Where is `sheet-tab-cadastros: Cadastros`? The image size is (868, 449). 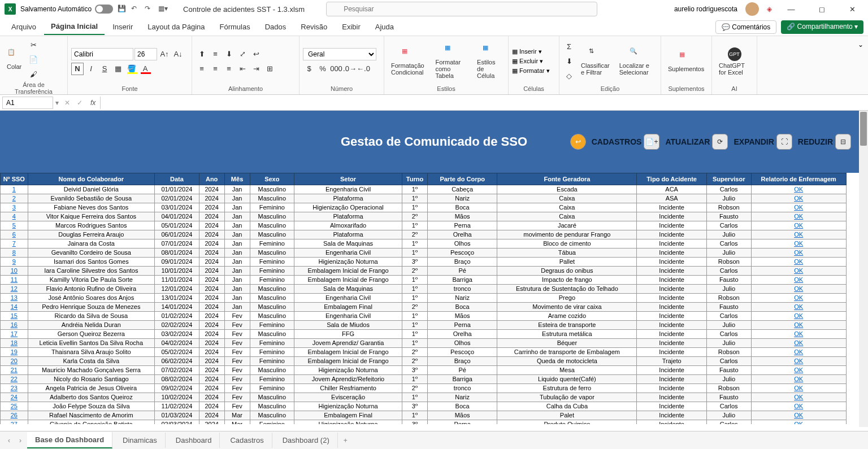 sheet-tab-cadastros: Cadastros is located at coordinates (247, 441).